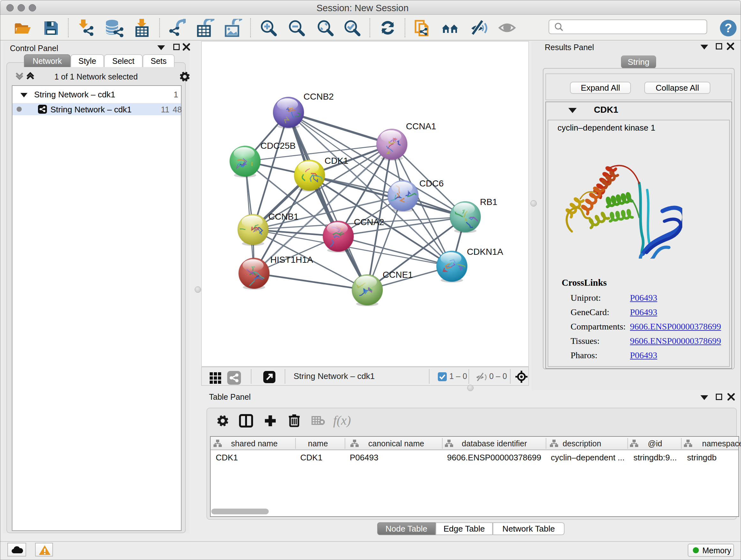  Describe the element at coordinates (421, 126) in the screenshot. I see `svg-text: CCNA1` at that location.